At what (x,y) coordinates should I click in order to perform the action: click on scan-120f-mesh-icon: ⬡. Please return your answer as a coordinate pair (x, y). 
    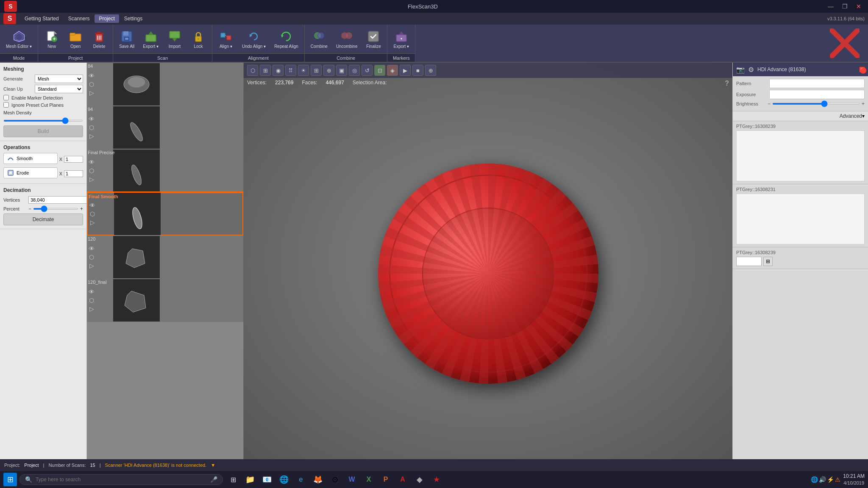
    Looking at the image, I should click on (92, 300).